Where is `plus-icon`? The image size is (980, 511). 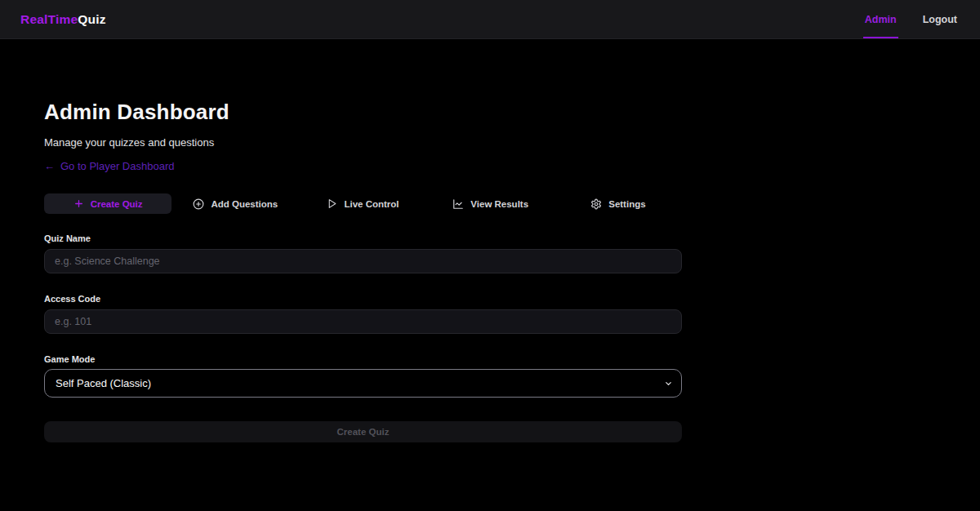 plus-icon is located at coordinates (78, 204).